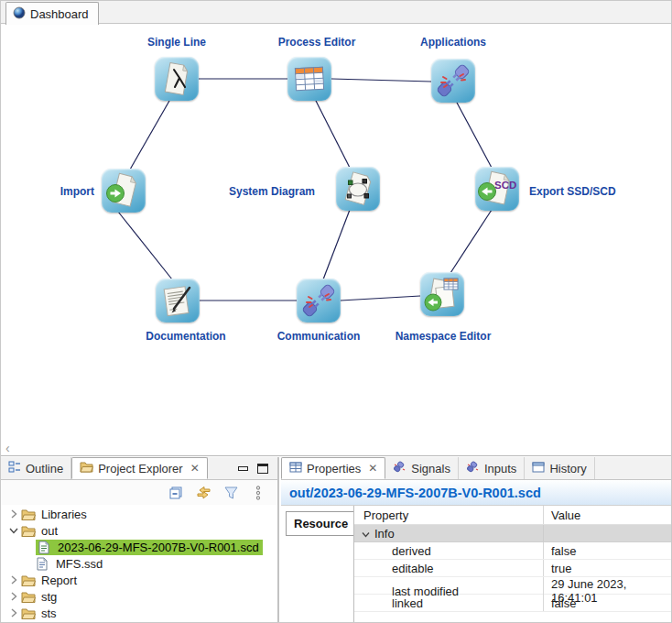 Image resolution: width=672 pixels, height=623 pixels. Describe the element at coordinates (149, 548) in the screenshot. I see `selected-highlight: 2023-06-29-MFS-2007B-V0-R001.scd` at that location.